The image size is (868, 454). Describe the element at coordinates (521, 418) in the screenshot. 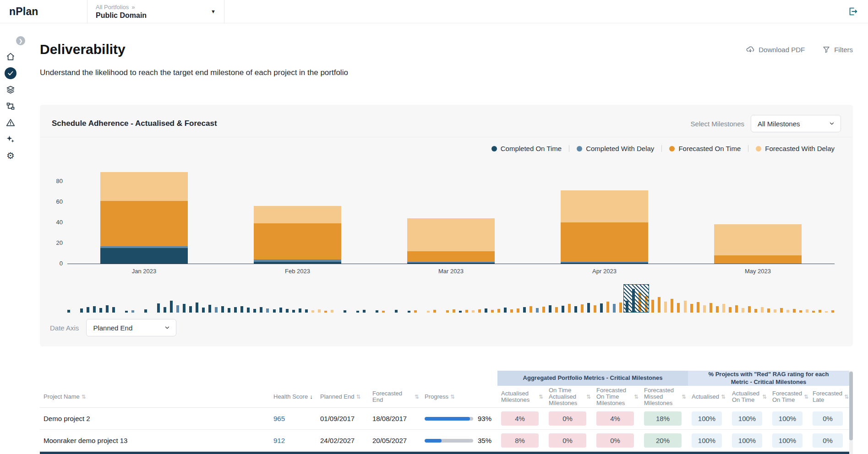

I see `metric-cell: 4%` at that location.